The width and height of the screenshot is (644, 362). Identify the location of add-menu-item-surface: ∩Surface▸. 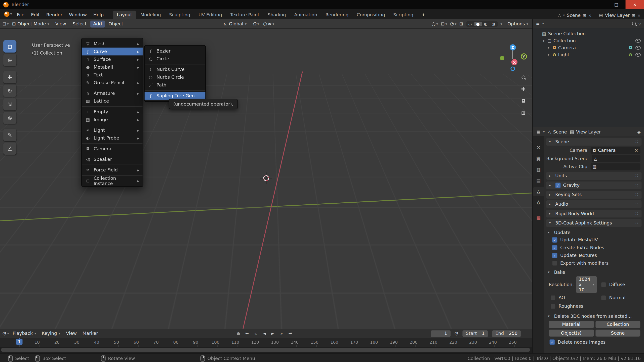
(112, 59).